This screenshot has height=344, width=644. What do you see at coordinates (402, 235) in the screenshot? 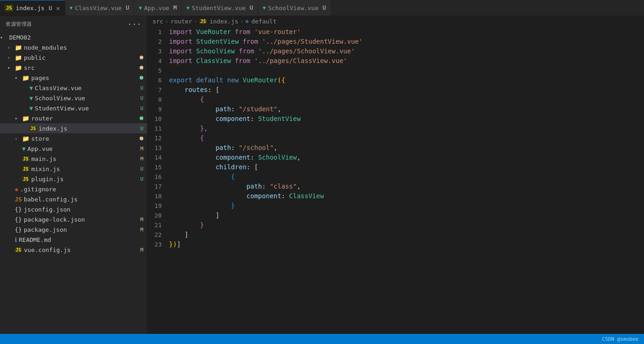
I see `code-line: ]` at bounding box center [402, 235].